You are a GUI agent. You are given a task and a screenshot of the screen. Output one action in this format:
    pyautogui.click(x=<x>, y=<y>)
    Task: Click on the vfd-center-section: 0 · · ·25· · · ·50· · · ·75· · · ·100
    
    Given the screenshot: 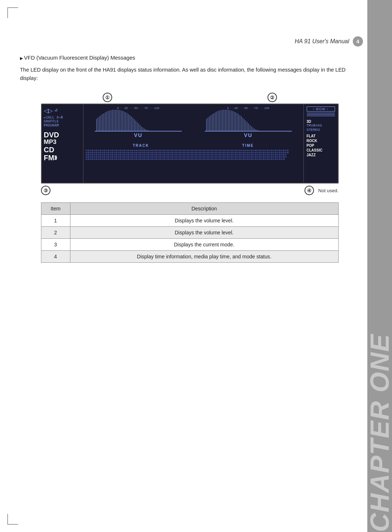 What is the action you would take?
    pyautogui.click(x=193, y=144)
    